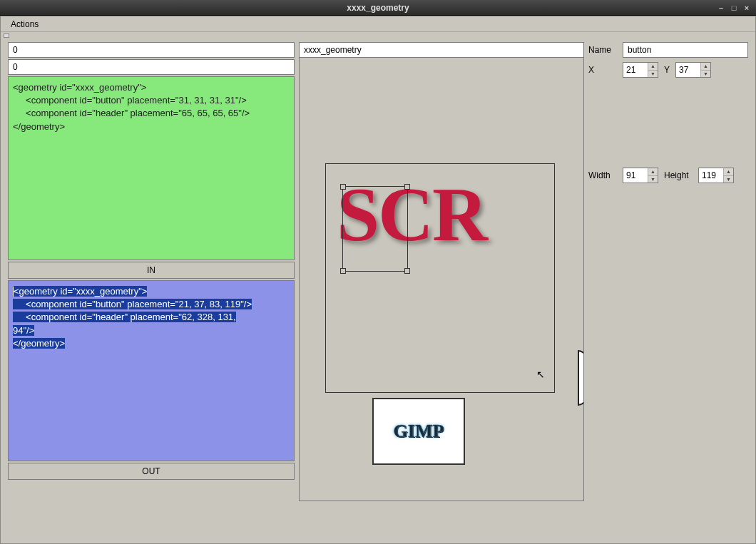  I want to click on h-up-icon: ▲, so click(729, 173).